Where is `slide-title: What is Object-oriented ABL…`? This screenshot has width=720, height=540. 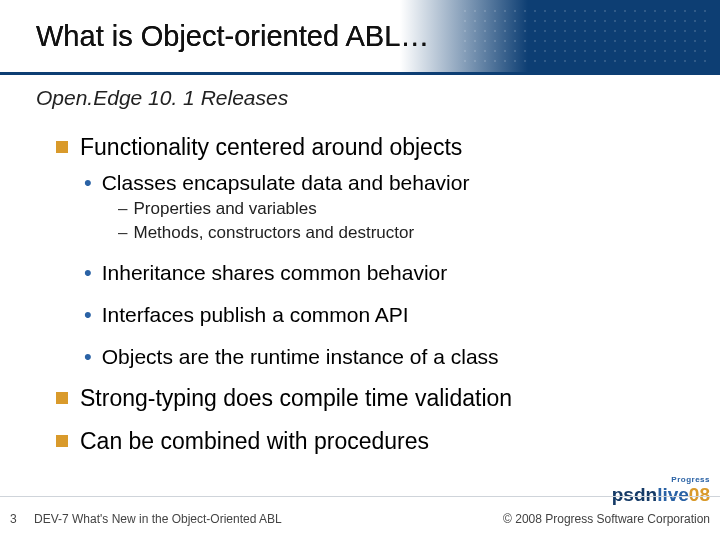
slide-title: What is Object-oriented ABL… is located at coordinates (232, 36).